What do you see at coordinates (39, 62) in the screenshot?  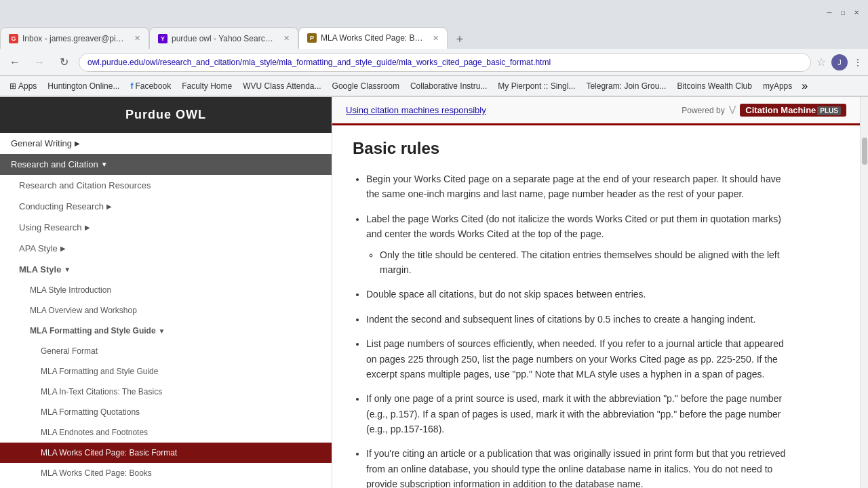 I see `forward-button: →` at bounding box center [39, 62].